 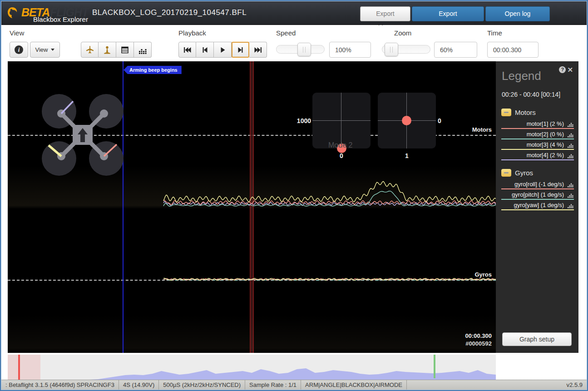 What do you see at coordinates (513, 50) in the screenshot?
I see `time-input` at bounding box center [513, 50].